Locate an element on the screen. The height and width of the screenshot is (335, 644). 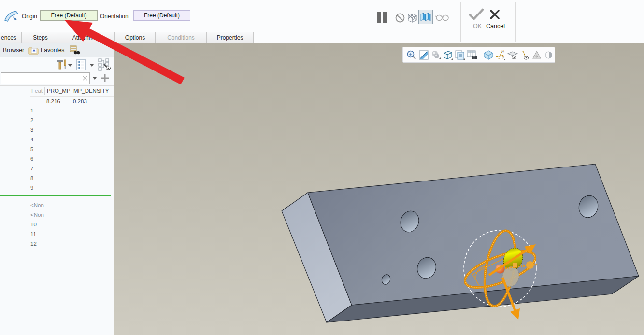
tree-row: 11 is located at coordinates (33, 234).